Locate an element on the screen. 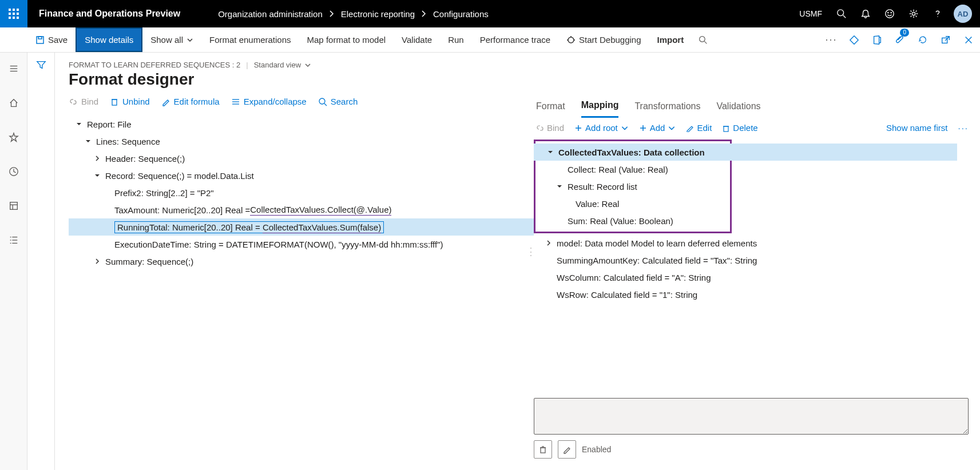  map-format-button: Map format to model is located at coordinates (347, 40).